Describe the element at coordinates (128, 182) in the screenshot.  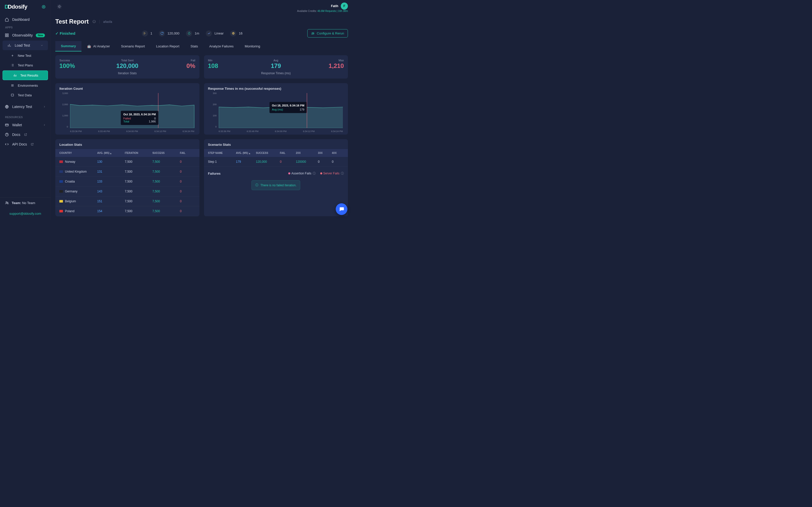
I see `table-row: Croatia1337,5007,5000` at that location.